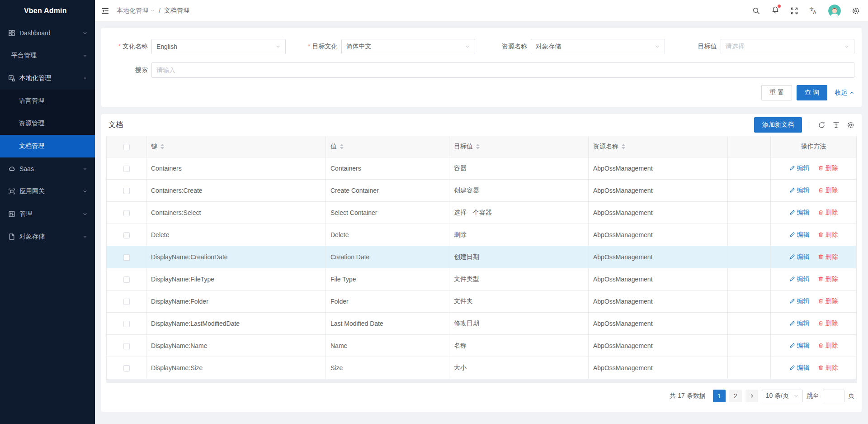 Image resolution: width=868 pixels, height=424 pixels. Describe the element at coordinates (775, 11) in the screenshot. I see `notification-button` at that location.